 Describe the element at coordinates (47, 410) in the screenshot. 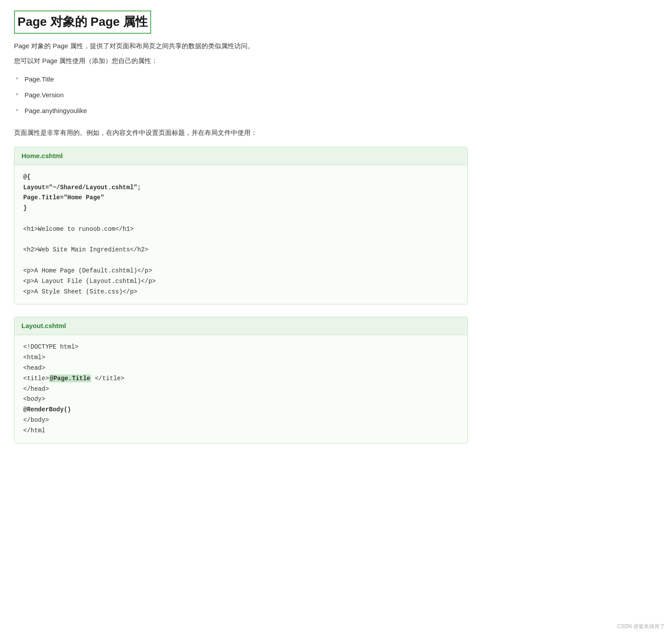

I see `render-body-bold: @RenderBody()` at that location.